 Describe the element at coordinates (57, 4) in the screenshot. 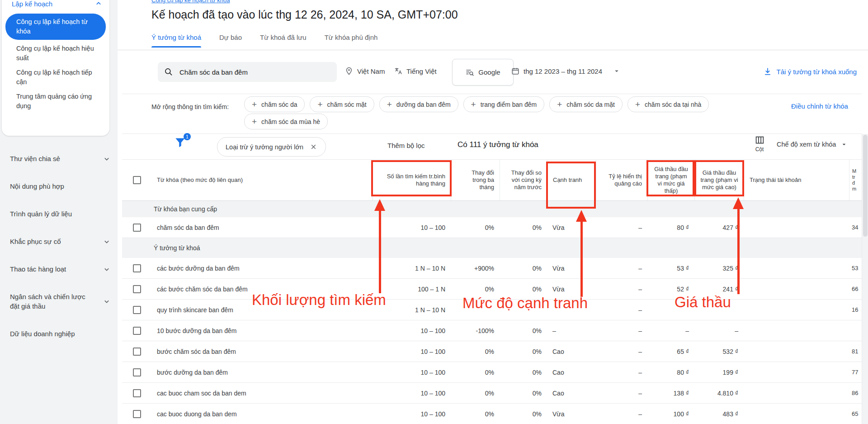

I see `sidebar-section-planning: Lập kế hoạch` at that location.